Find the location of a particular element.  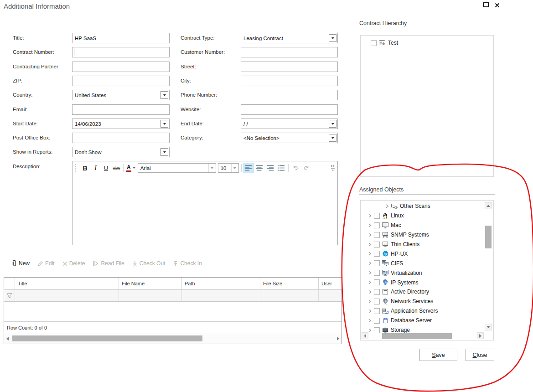

scroll-right-icon is located at coordinates (338, 339).